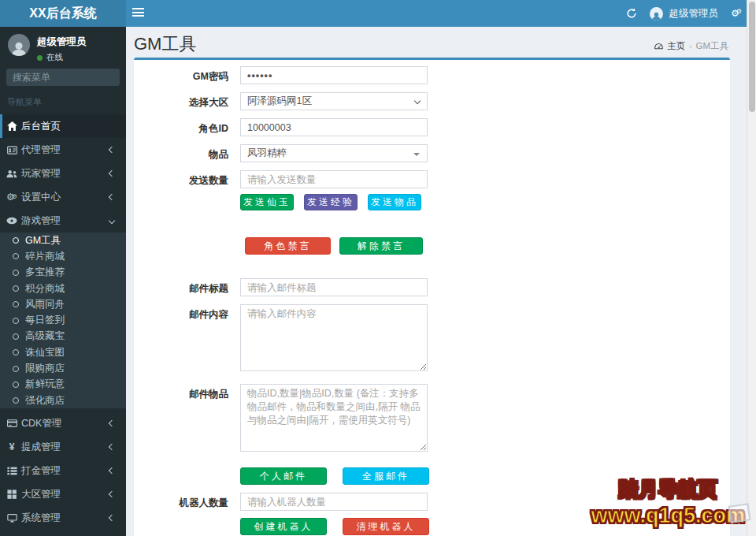 This screenshot has width=756, height=536. What do you see at coordinates (63, 77) in the screenshot?
I see `sidebar-search` at bounding box center [63, 77].